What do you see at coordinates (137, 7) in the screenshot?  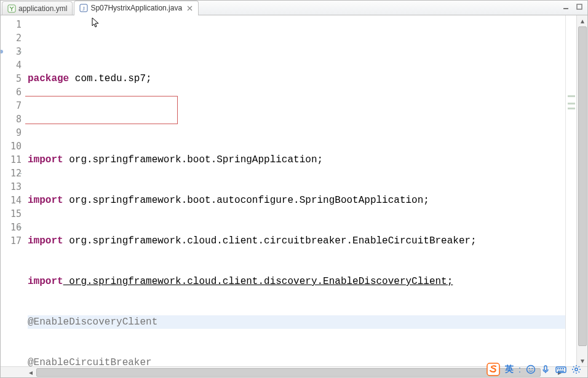 I see `tab-sp07hystrixapplication: J Sp07HystrixApplication.java` at bounding box center [137, 7].